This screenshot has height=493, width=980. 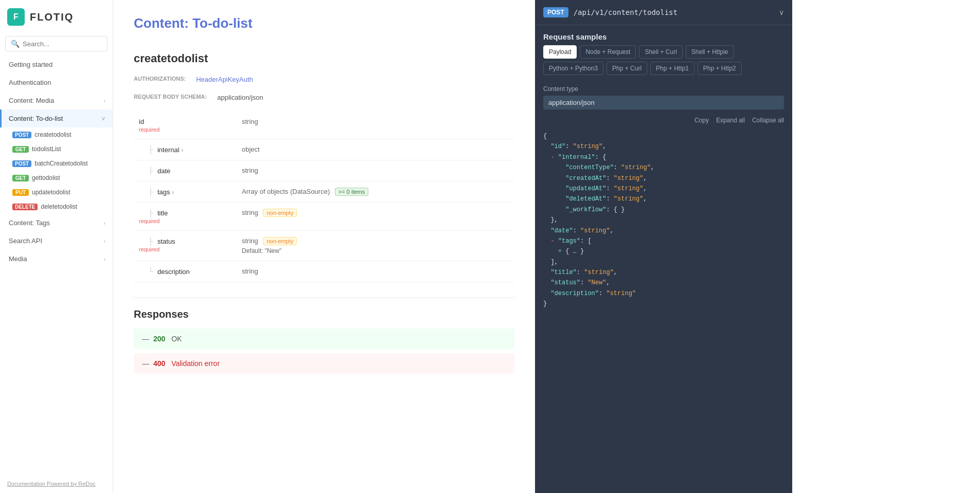 What do you see at coordinates (59, 207) in the screenshot?
I see `sub-item-label: deletetodolist` at bounding box center [59, 207].